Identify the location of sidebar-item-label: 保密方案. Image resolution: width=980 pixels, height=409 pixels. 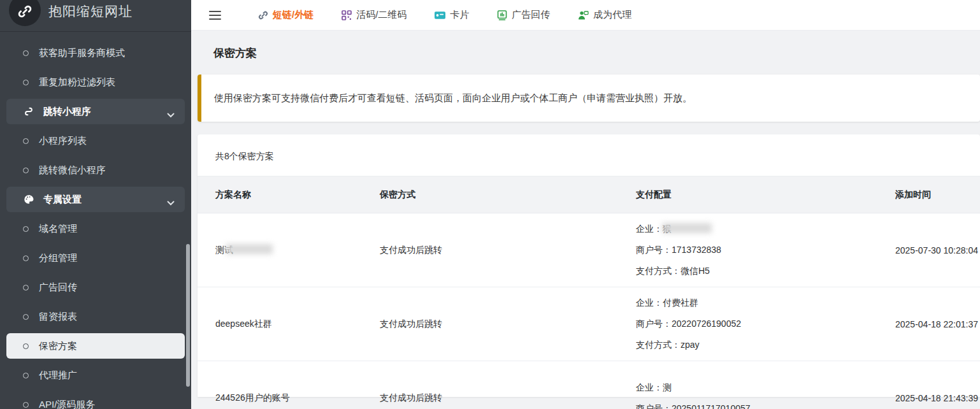
(58, 347).